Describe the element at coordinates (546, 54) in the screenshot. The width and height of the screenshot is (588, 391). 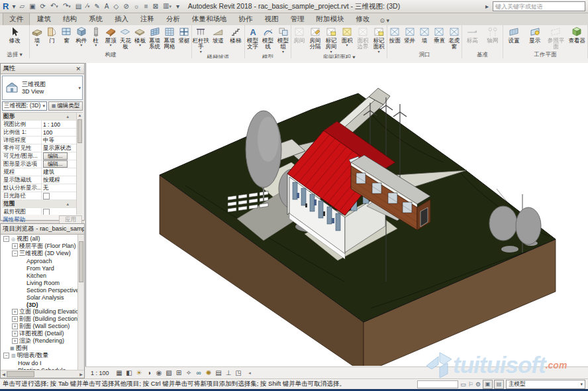
I see `ribbon-panel-label: 工作平面` at that location.